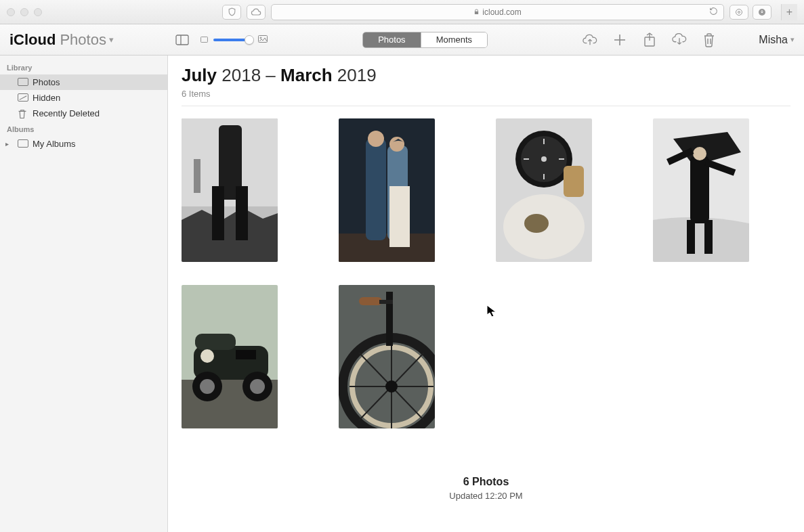  I want to click on view-segmented-control: Photos Moments, so click(425, 40).